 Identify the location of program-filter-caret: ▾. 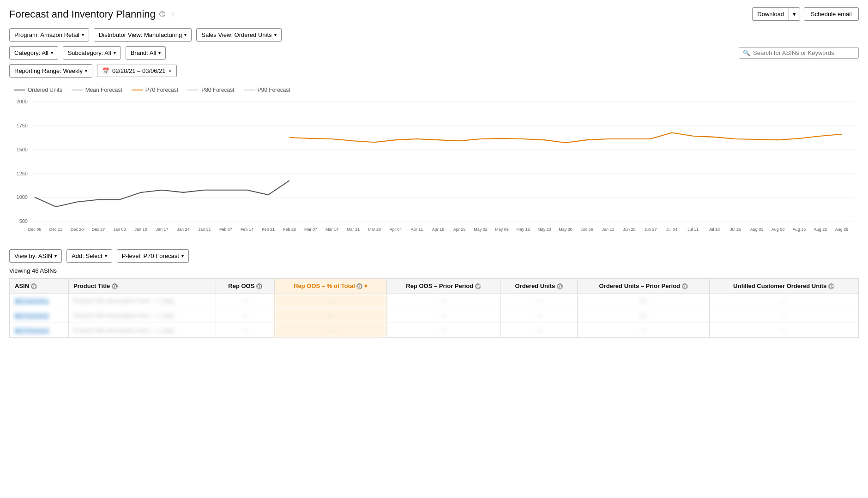
(83, 35).